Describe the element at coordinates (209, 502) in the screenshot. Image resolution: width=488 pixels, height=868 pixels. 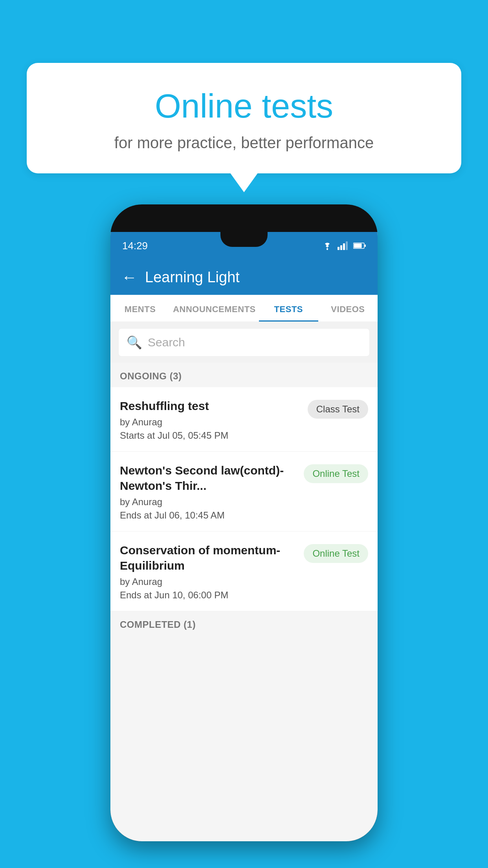
I see `test-author-2: by Anurag` at that location.